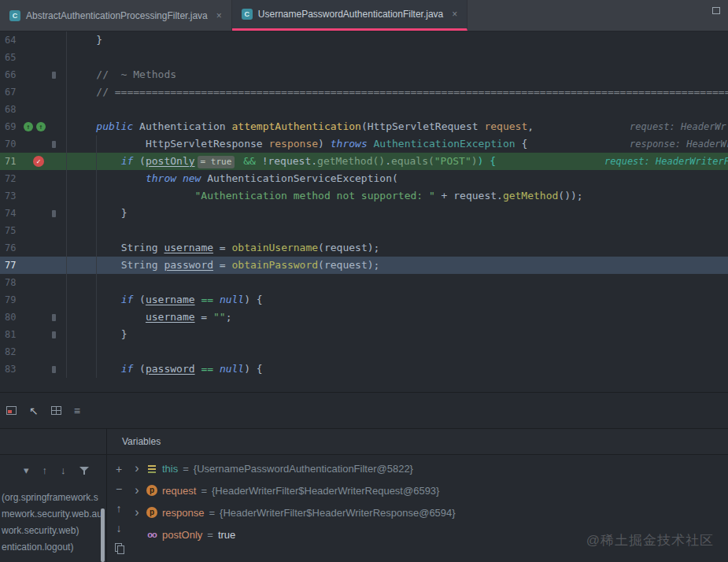 This screenshot has height=562, width=728. Describe the element at coordinates (33, 335) in the screenshot. I see `gutter: 81` at that location.